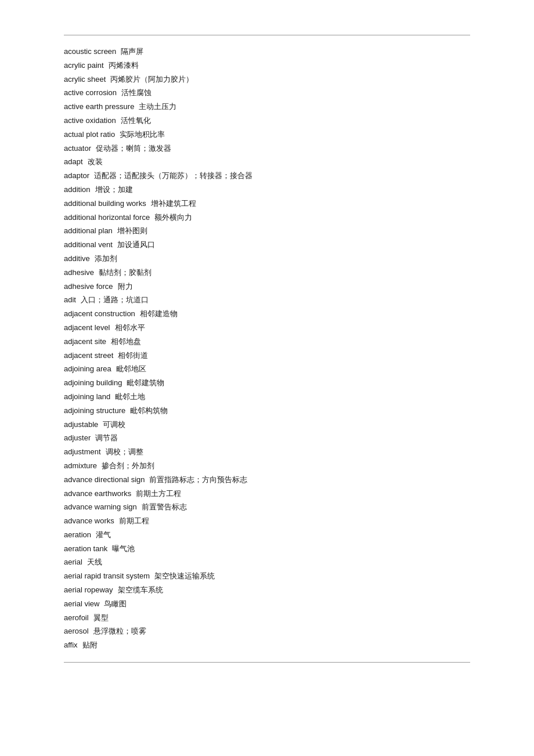 This screenshot has height=756, width=534. I want to click on entry-english: acoustic screen, so click(90, 51).